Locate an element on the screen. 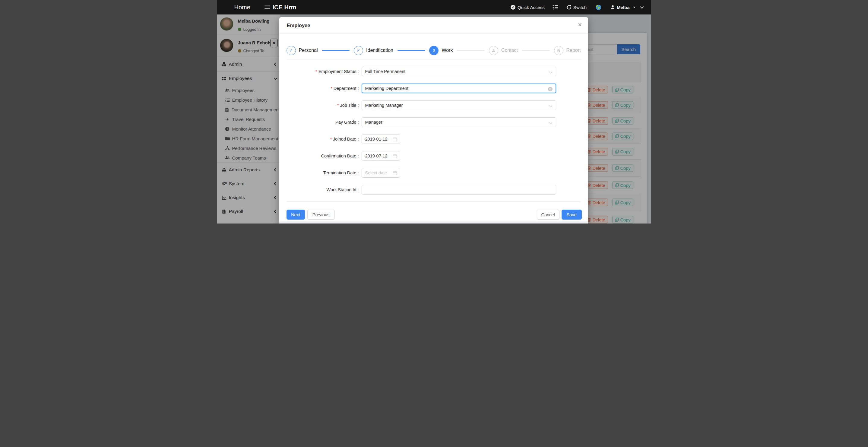  step-number: 4 is located at coordinates (494, 51).